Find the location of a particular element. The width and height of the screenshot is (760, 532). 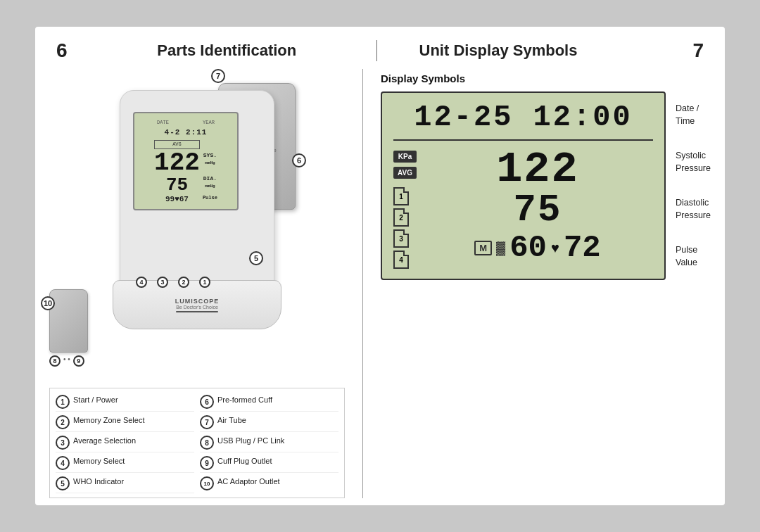

parts-row-4: 4 Memory Select is located at coordinates (125, 463).